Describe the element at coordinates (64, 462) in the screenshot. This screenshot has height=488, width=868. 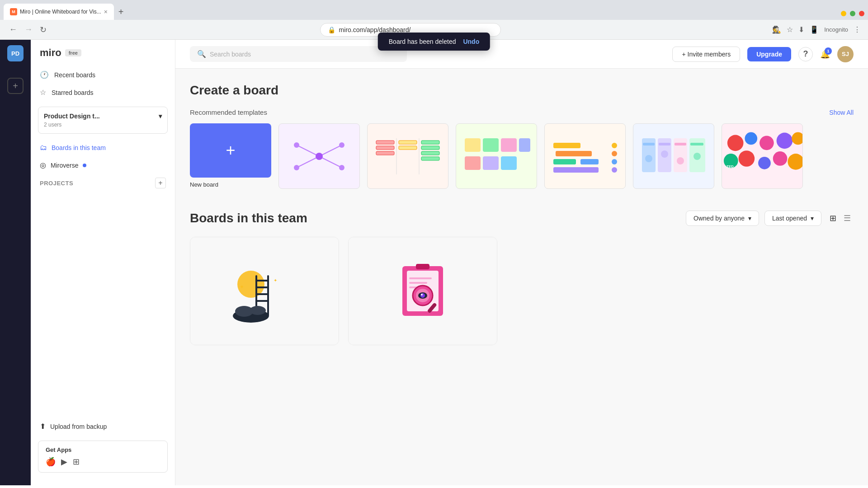
I see `google-play-icon: ▶` at that location.